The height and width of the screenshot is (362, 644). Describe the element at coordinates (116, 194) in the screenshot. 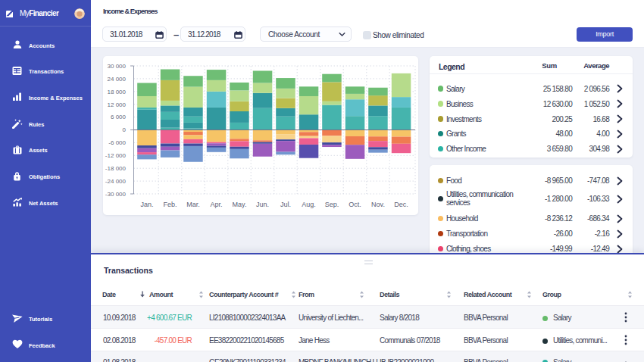

I see `svg-text: -30 000` at that location.